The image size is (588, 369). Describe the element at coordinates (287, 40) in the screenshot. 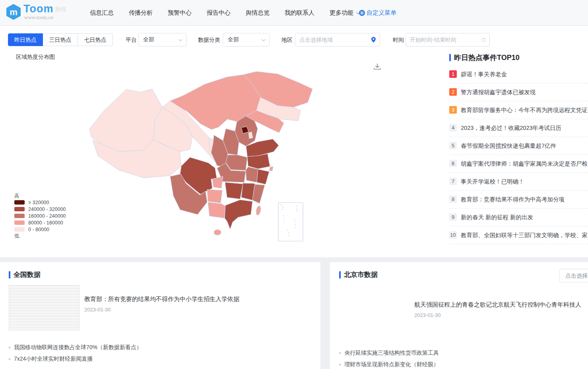

I see `region-label: 地区` at that location.